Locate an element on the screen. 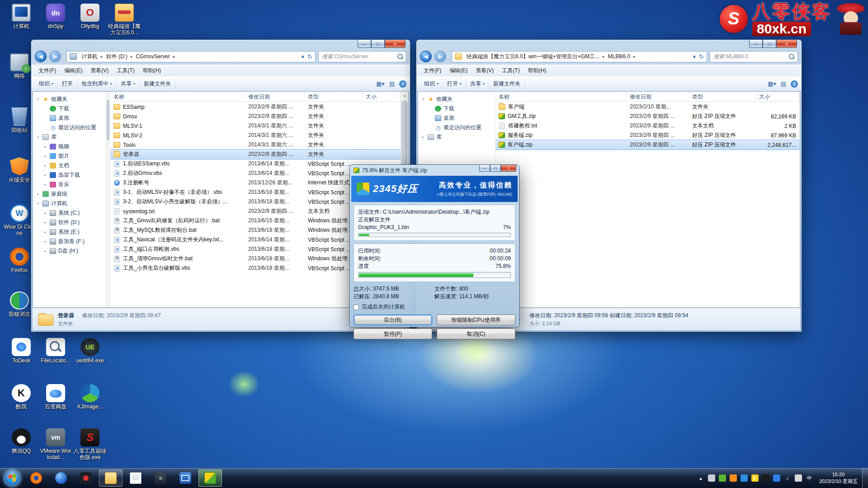 The height and width of the screenshot is (488, 868). input-method-tray-icon: 中 is located at coordinates (809, 478).